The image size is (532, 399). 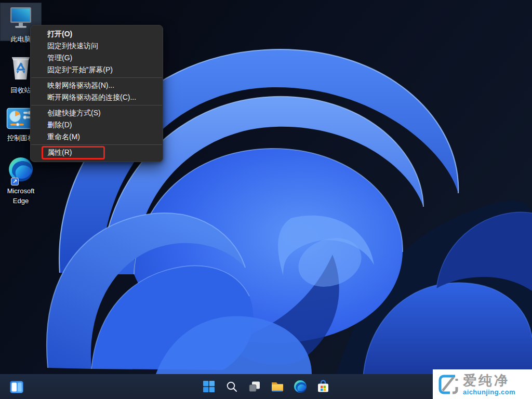 I want to click on search-button, so click(x=232, y=387).